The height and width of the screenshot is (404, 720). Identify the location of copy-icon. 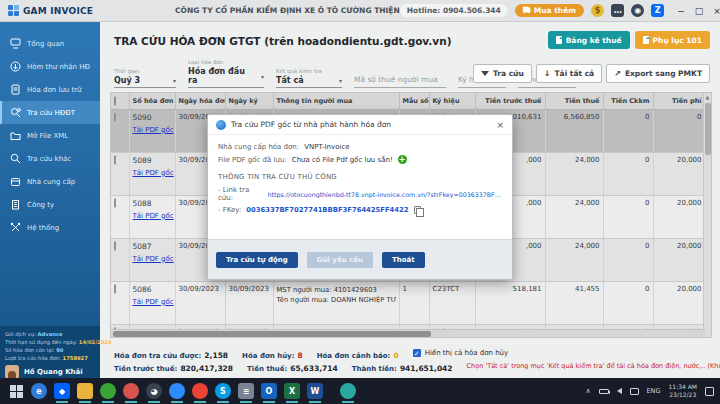
(418, 210).